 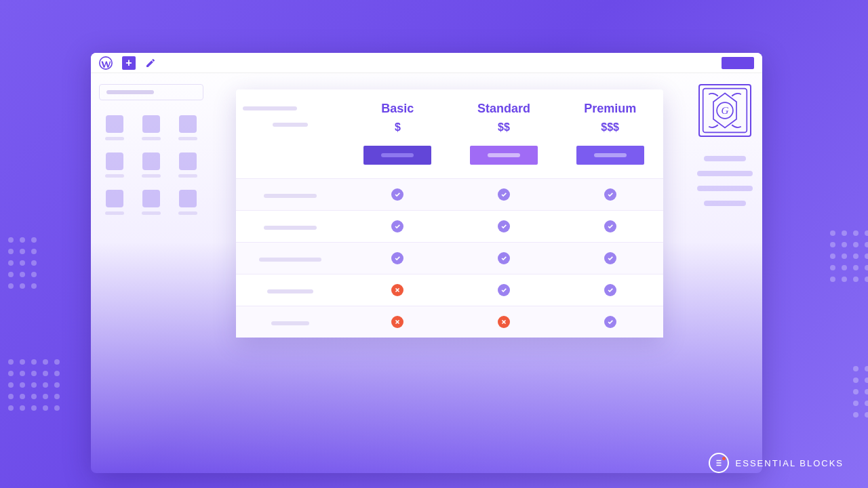 What do you see at coordinates (610, 127) in the screenshot?
I see `plan-price: $$$` at bounding box center [610, 127].